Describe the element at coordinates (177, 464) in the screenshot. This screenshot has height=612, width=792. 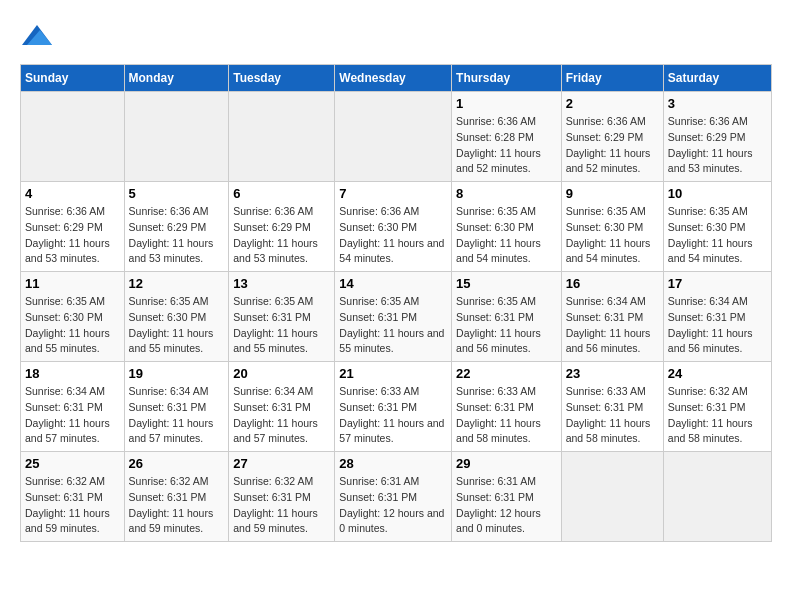
I see `day-number: 26` at that location.